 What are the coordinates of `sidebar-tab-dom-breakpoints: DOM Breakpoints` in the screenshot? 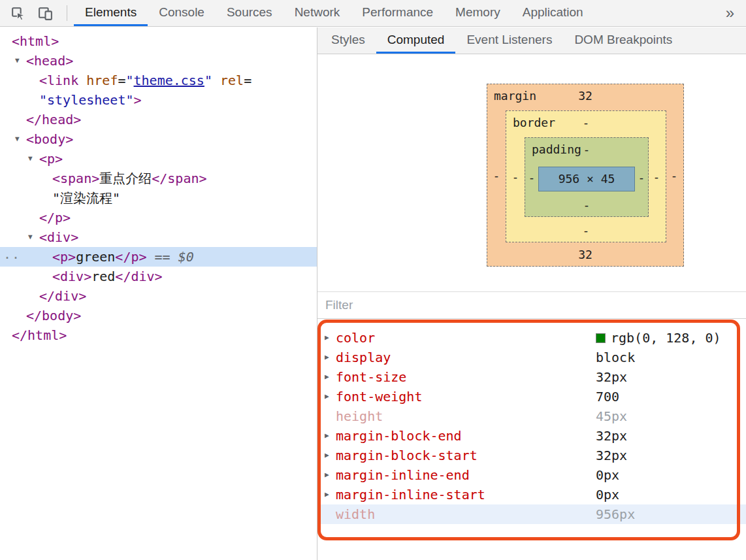 It's located at (623, 41).